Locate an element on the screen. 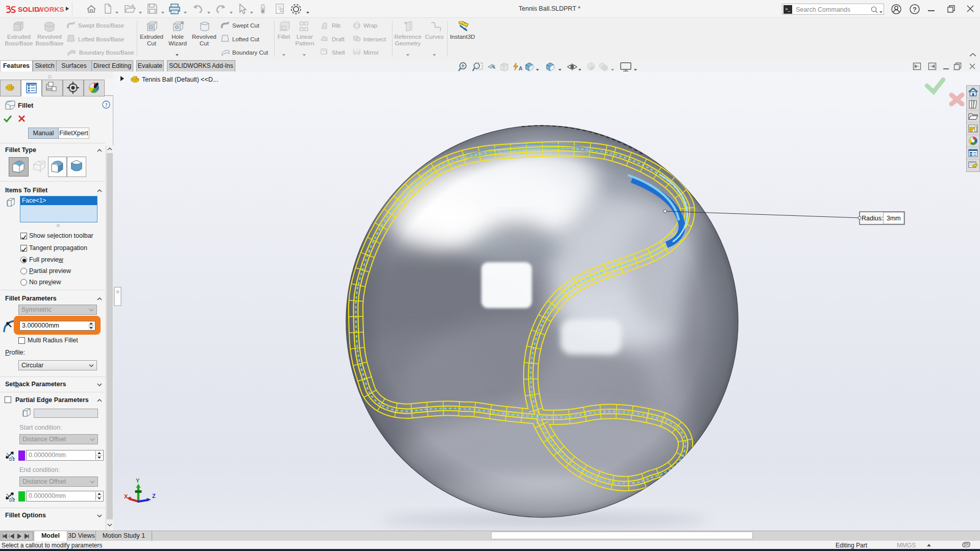 This screenshot has height=551, width=980. svg-text: Z is located at coordinates (154, 496).